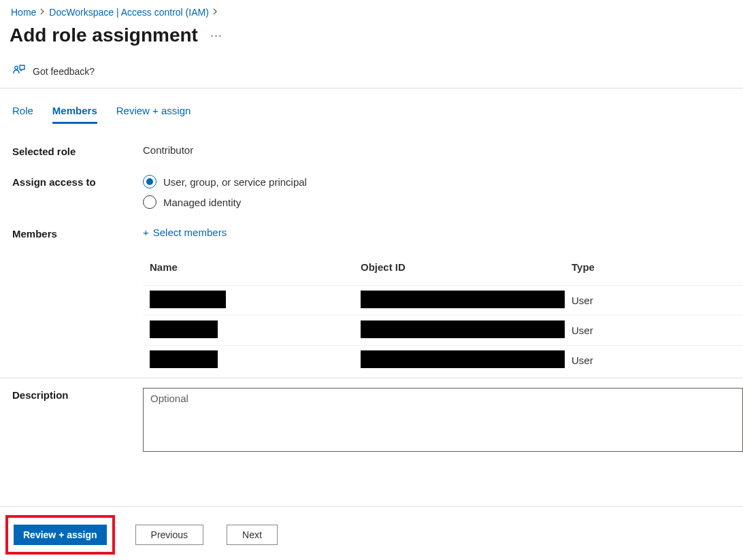 This screenshot has width=743, height=560. Describe the element at coordinates (23, 12) in the screenshot. I see `breadcrumb-home: Home` at that location.